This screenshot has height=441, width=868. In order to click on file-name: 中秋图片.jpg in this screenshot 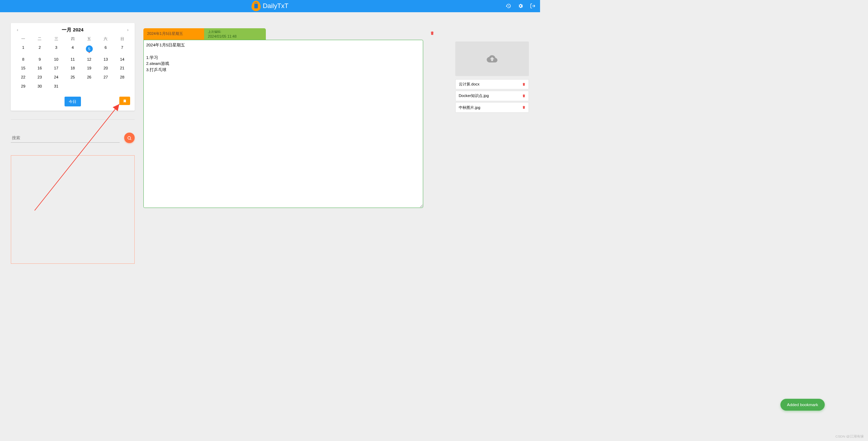, I will do `click(470, 107)`.